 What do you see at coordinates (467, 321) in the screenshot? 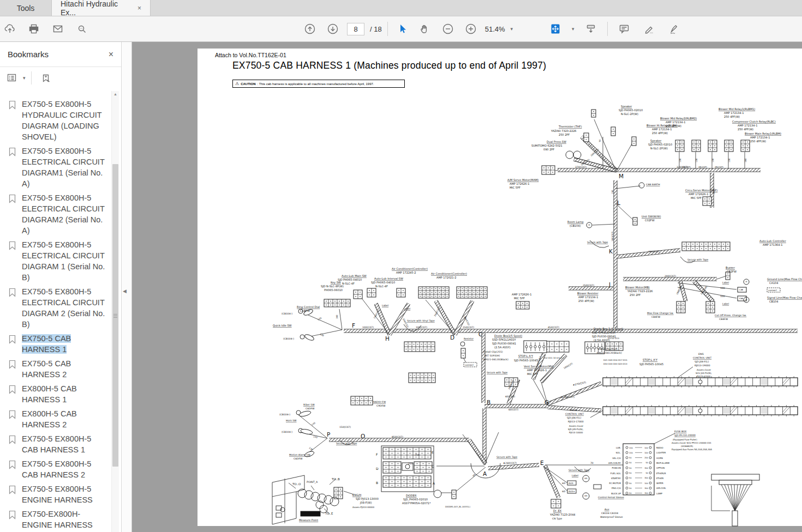
I see `svg-text: 300(C11)` at bounding box center [467, 321].